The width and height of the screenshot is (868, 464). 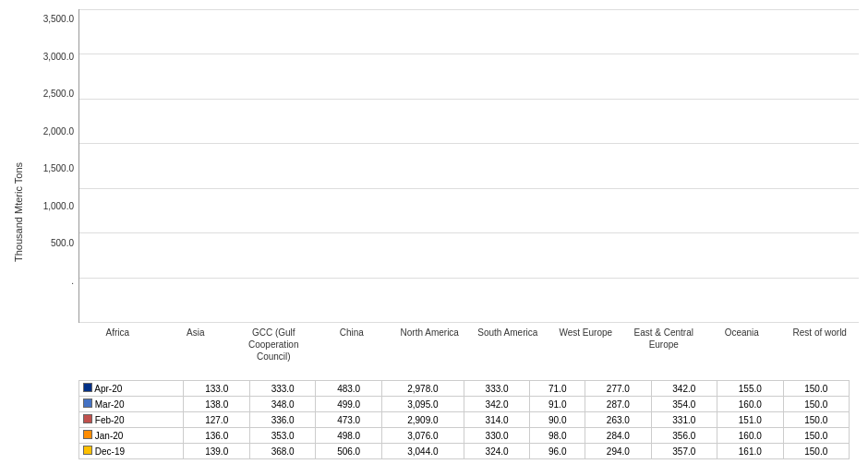 What do you see at coordinates (750, 389) in the screenshot?
I see `table-cell-0-8: 155.0` at bounding box center [750, 389].